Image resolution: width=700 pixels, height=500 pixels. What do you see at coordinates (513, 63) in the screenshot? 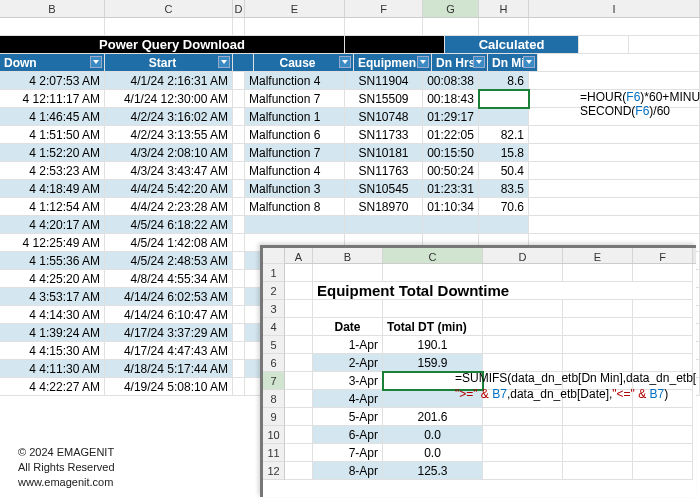
I see `header-dn-min: Dn Min` at bounding box center [513, 63].